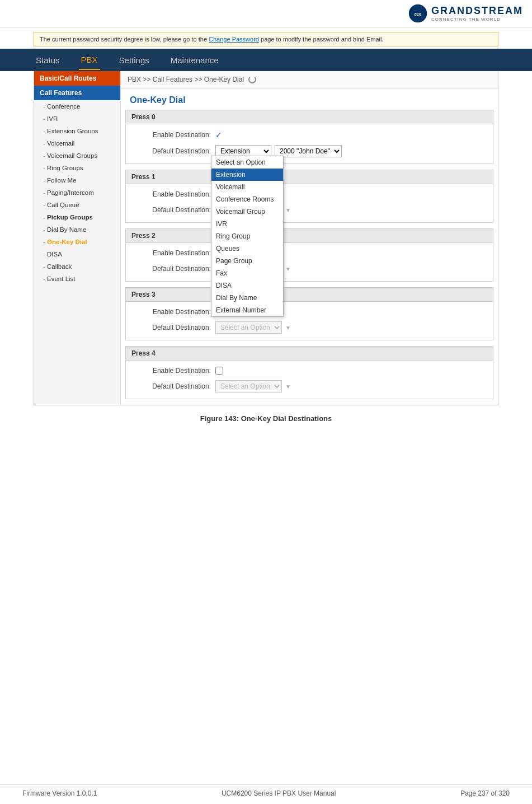 The image size is (532, 804). Describe the element at coordinates (309, 312) in the screenshot. I see `press-3-enable-row: Enable Destination:` at that location.